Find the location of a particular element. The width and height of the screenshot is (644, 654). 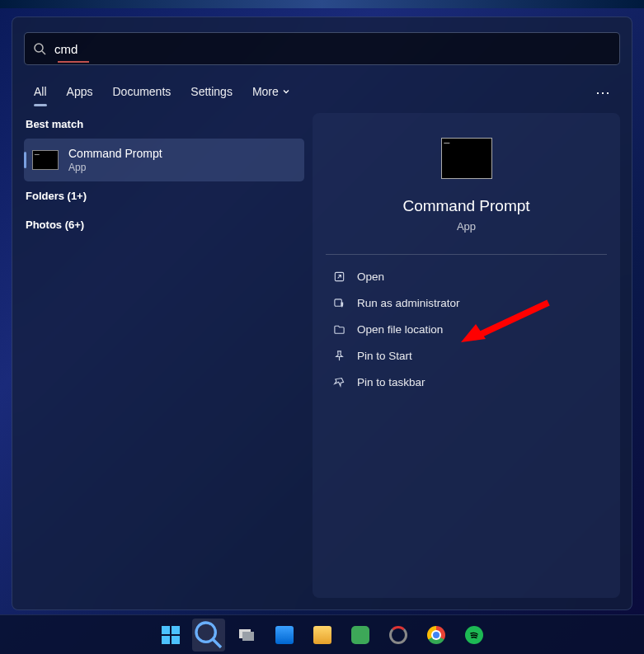

cmd-icon is located at coordinates (45, 160).